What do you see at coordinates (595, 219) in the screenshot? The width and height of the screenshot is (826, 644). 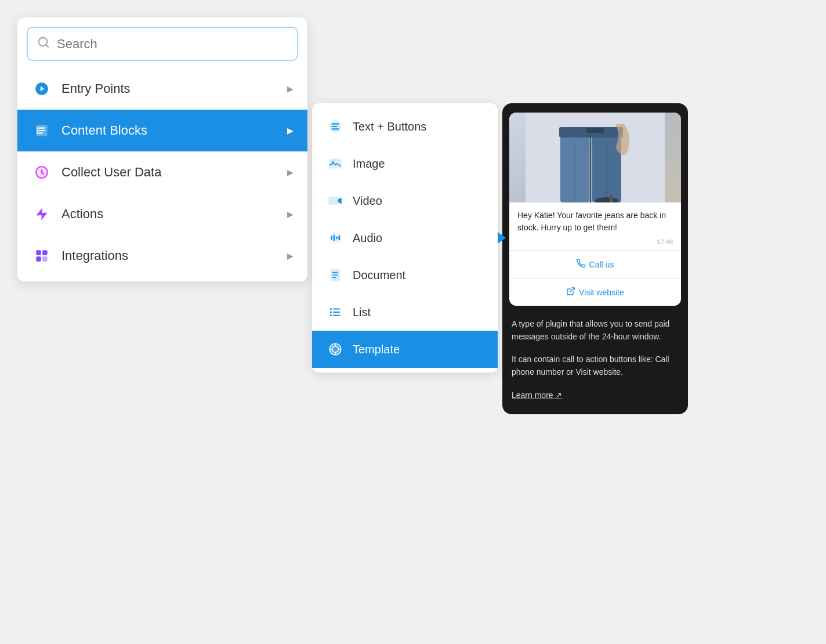 I see `preview-message-text: Hey Katie! Your favorite jeans are back …` at bounding box center [595, 219].